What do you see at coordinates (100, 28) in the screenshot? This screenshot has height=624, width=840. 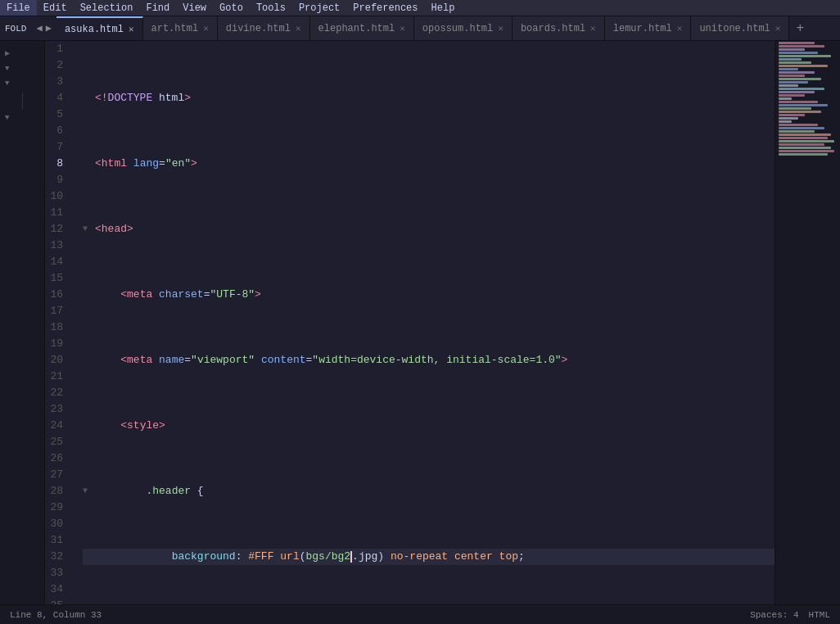 I see `tab-asuka: asuka.html ✕` at bounding box center [100, 28].